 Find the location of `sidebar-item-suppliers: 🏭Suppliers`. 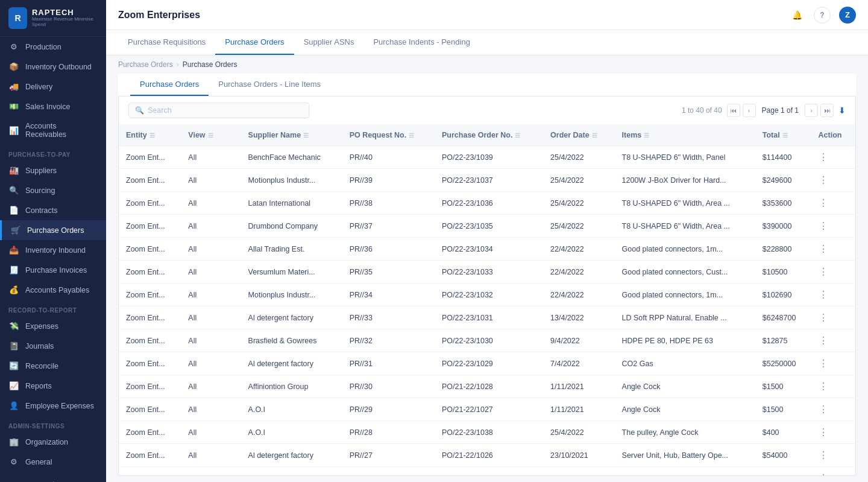

sidebar-item-suppliers: 🏭Suppliers is located at coordinates (53, 170).